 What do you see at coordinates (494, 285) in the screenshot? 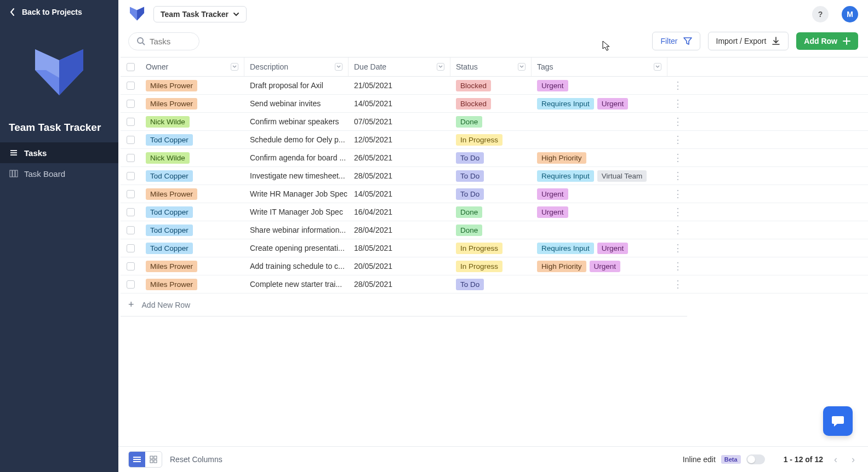
I see `table-row: Miles ProwerComplete new starter trai...…` at bounding box center [494, 285].